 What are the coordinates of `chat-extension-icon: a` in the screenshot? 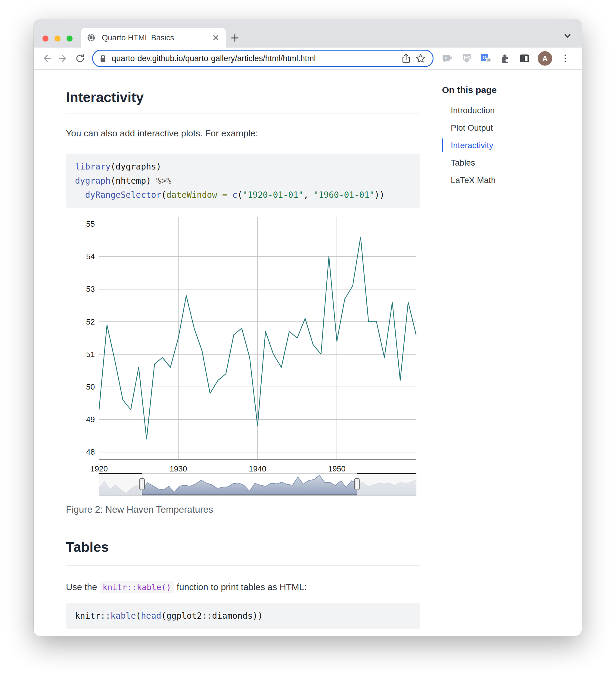 It's located at (447, 58).